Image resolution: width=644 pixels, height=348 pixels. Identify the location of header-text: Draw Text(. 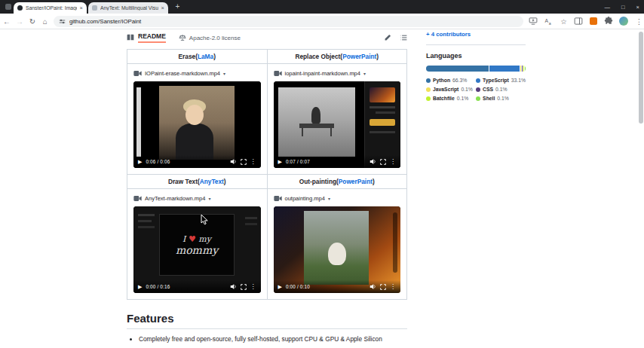
(184, 182).